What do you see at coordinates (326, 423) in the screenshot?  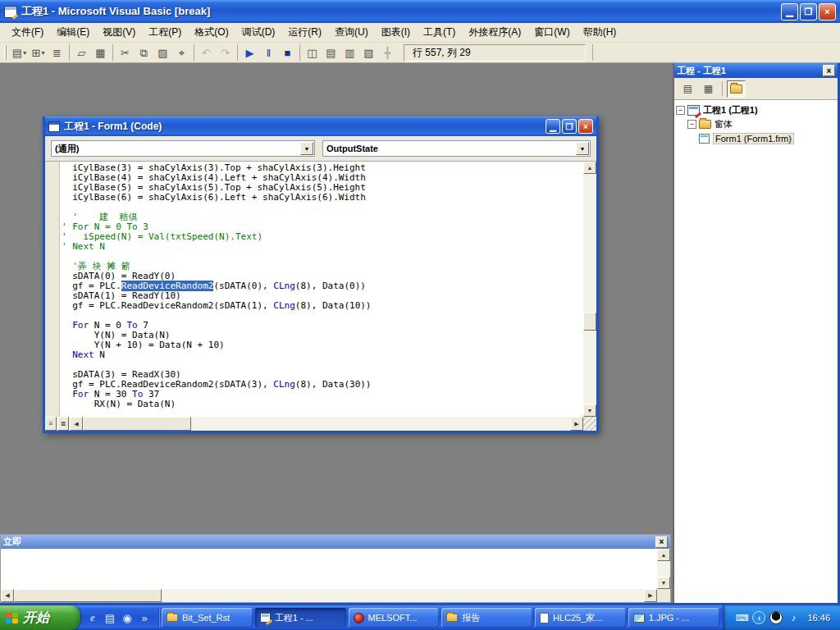 I see `code-horizontal-scrollbar: ◀ ▶` at bounding box center [326, 423].